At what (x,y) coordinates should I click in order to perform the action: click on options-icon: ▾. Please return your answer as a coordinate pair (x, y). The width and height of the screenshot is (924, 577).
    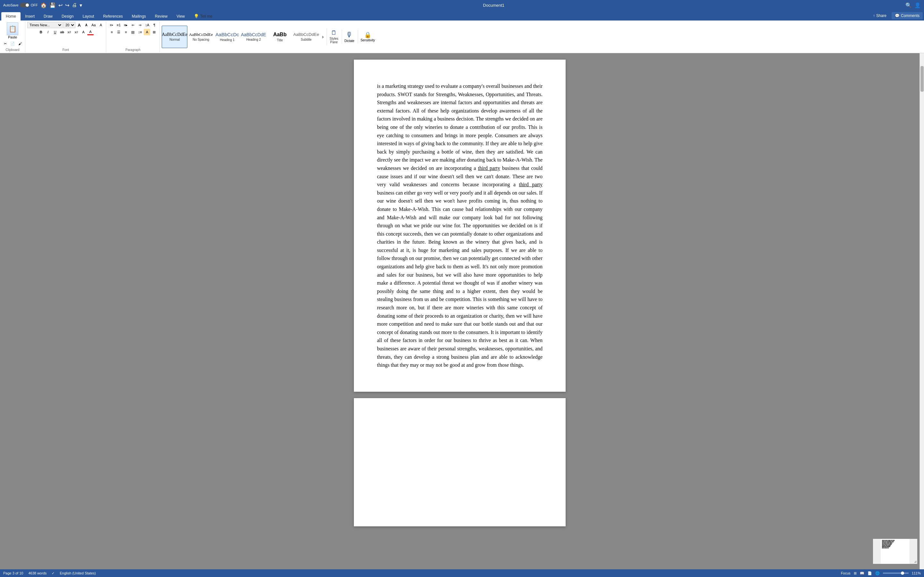
    Looking at the image, I should click on (81, 5).